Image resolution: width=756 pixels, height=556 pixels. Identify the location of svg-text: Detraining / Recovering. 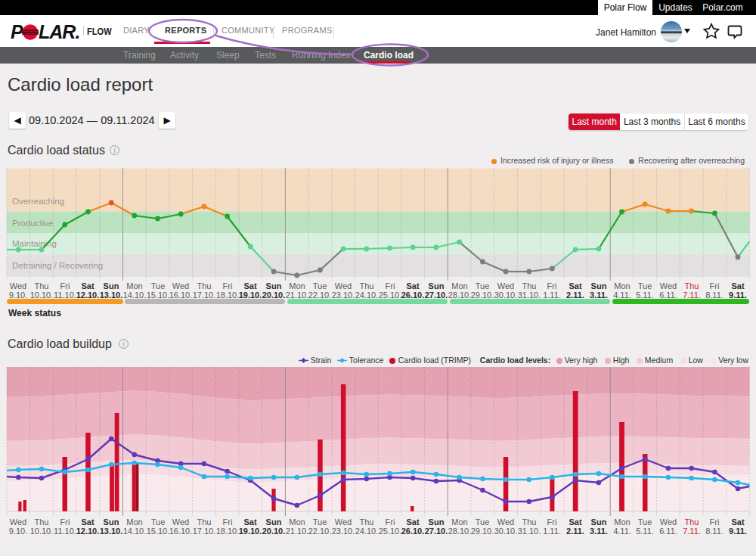
(57, 266).